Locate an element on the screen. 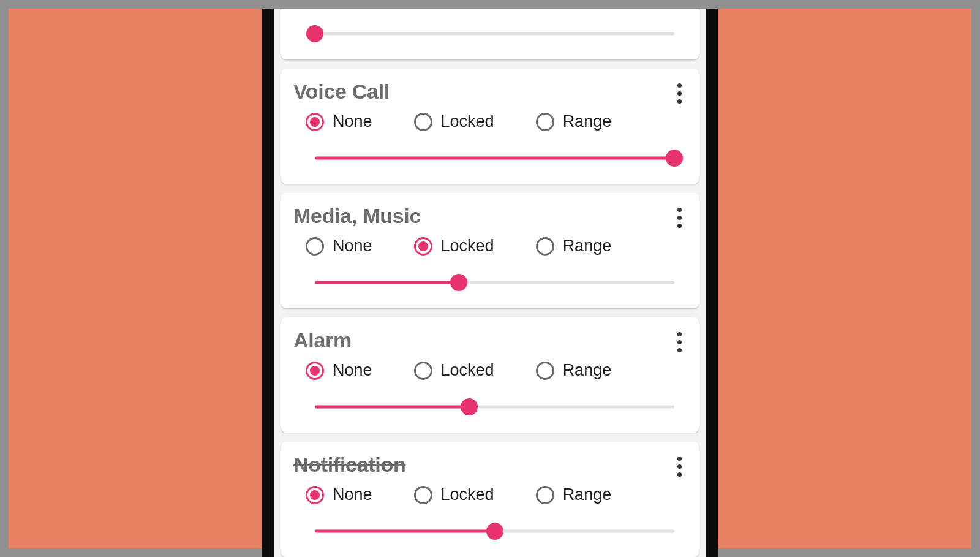  slider-track is located at coordinates (495, 34).